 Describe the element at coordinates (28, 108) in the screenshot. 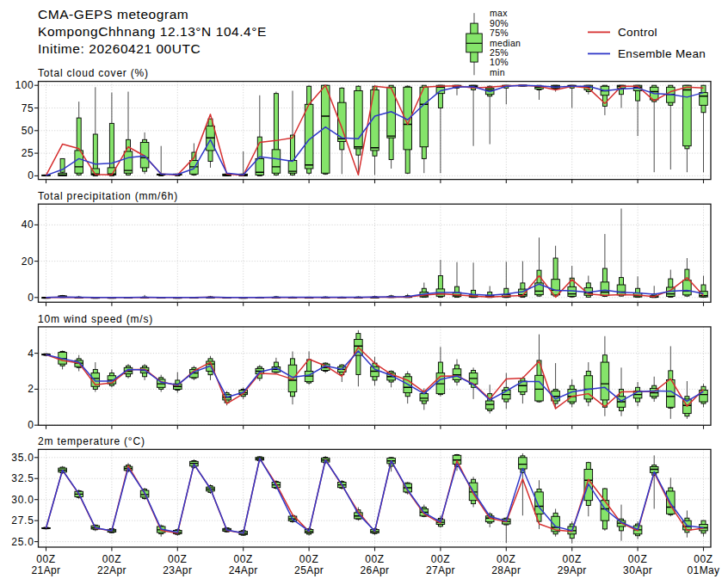

I see `svg-text: 75` at that location.